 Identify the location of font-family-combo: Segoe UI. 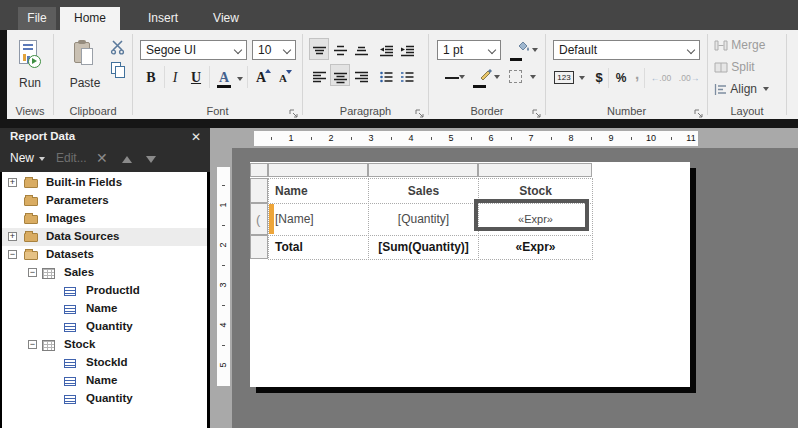
(194, 50).